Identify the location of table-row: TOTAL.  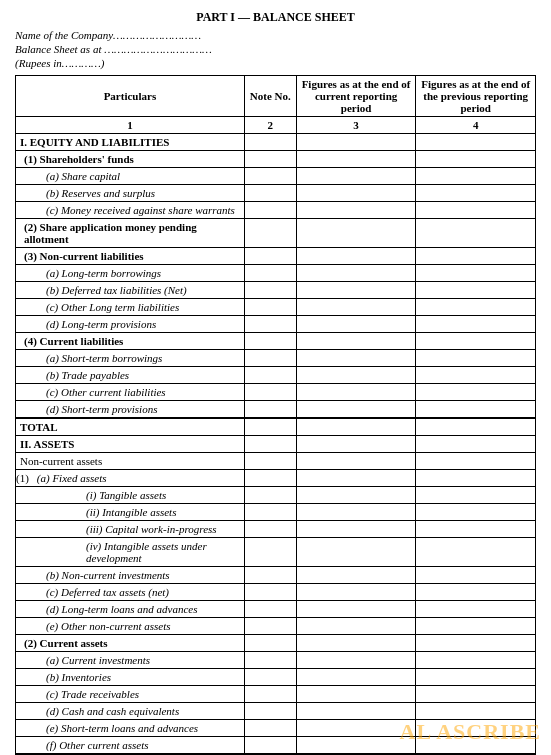
(276, 427).